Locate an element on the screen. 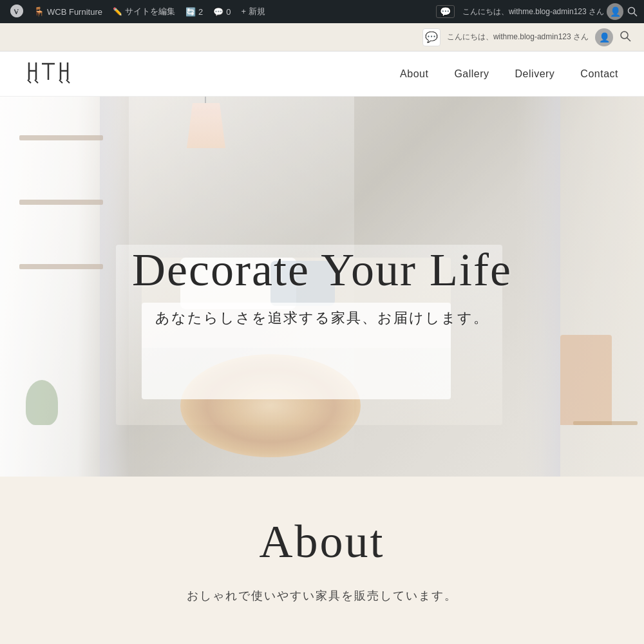 The image size is (644, 644). comments-icon: 💬 is located at coordinates (218, 12).